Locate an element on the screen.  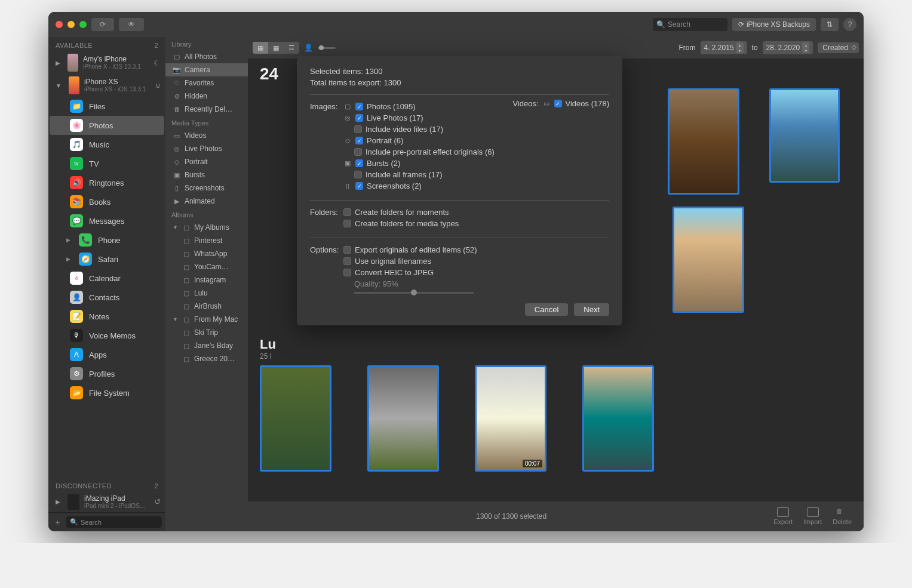
album-from-my-mac: ▼▢From My Mac is located at coordinates (207, 319).